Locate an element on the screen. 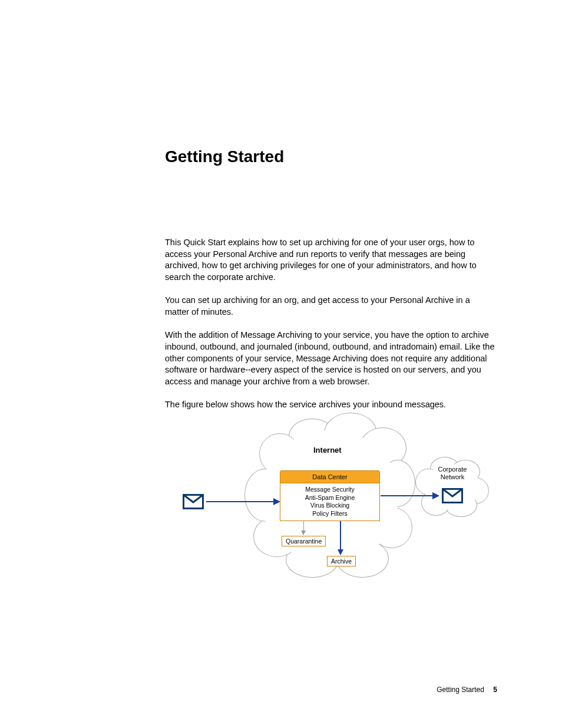 Image resolution: width=562 pixels, height=728 pixels. arrow-to-archive-head is located at coordinates (340, 552).